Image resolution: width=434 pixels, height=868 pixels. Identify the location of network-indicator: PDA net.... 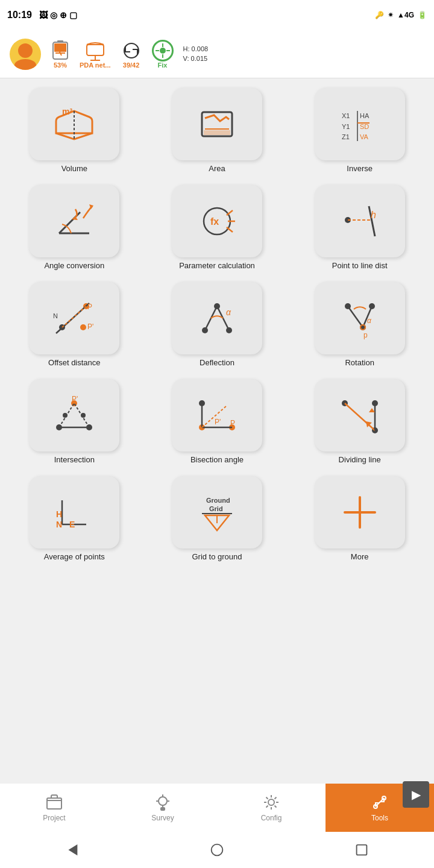
(95, 54).